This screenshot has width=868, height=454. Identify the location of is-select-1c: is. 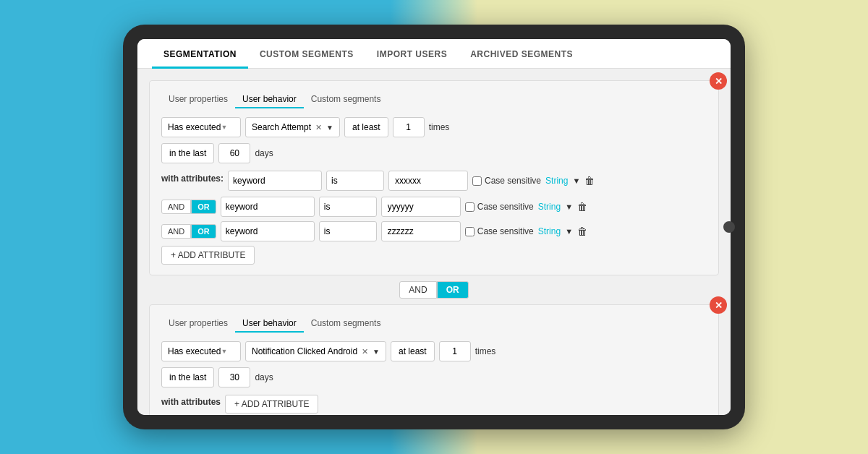
(348, 231).